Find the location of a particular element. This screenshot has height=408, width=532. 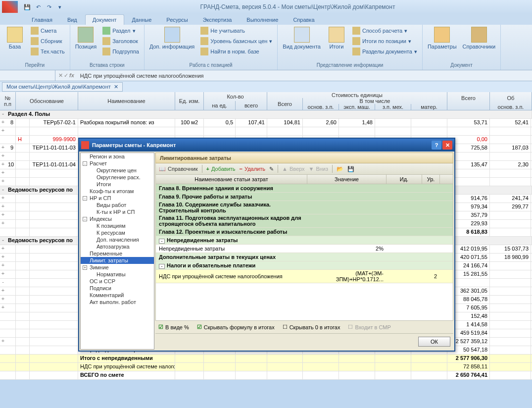

list-item: -Непредвиденные затраты is located at coordinates (304, 241).